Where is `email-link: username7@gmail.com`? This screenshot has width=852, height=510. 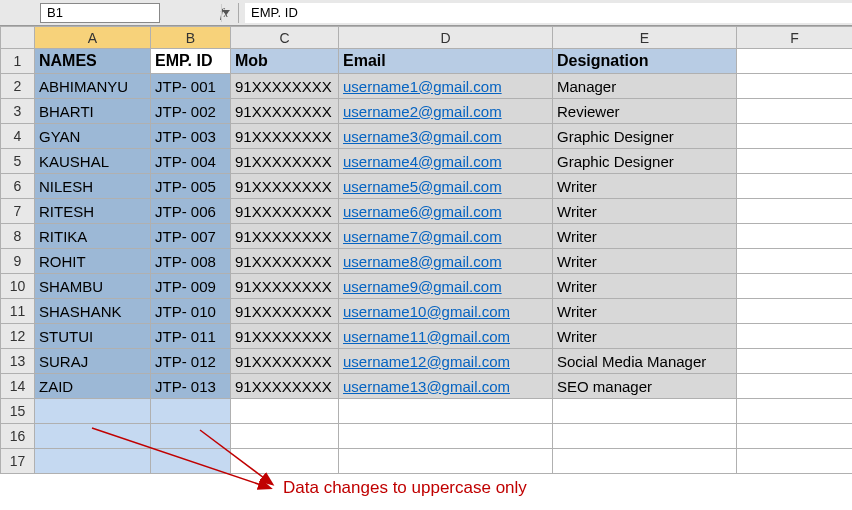
email-link: username7@gmail.com is located at coordinates (422, 236).